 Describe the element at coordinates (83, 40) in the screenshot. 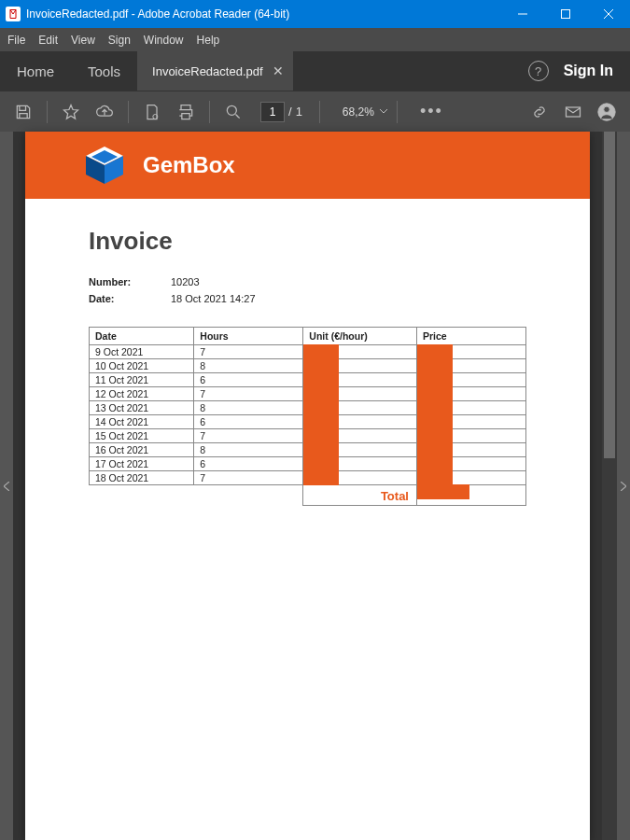

I see `menu-view: View` at that location.